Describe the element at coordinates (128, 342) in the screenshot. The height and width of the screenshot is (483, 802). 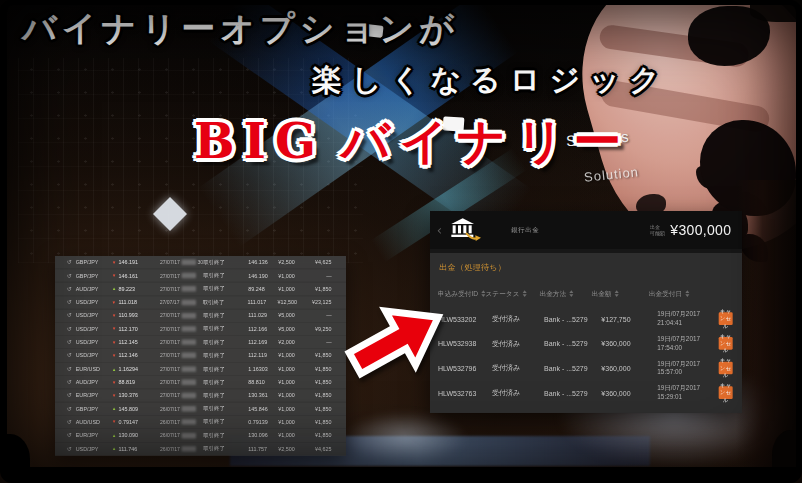
I see `entry-rate: 112.145` at that location.